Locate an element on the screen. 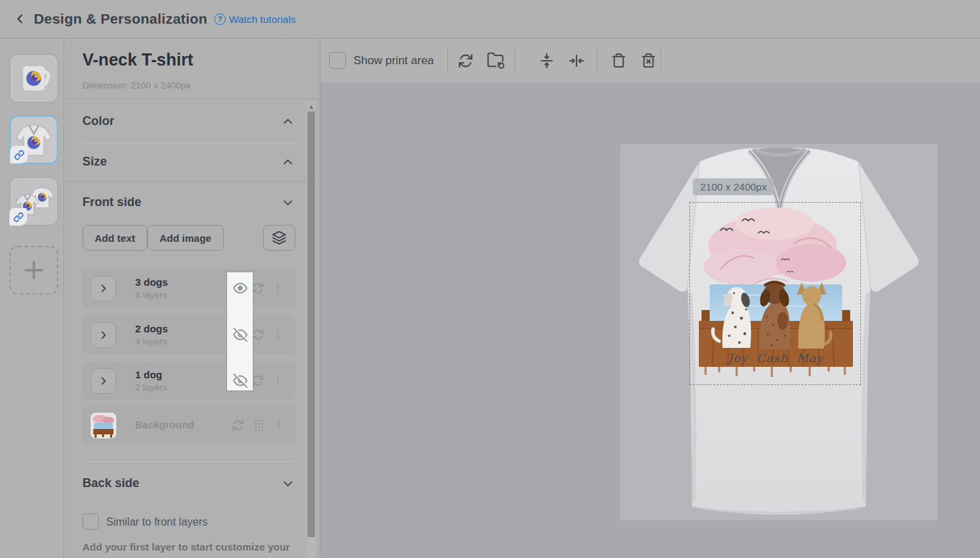  replace-image-button is located at coordinates (495, 61).